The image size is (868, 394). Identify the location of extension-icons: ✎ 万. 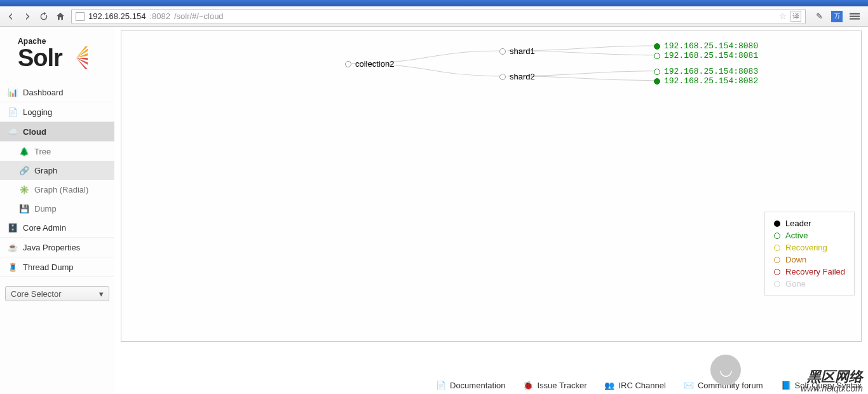
(837, 17).